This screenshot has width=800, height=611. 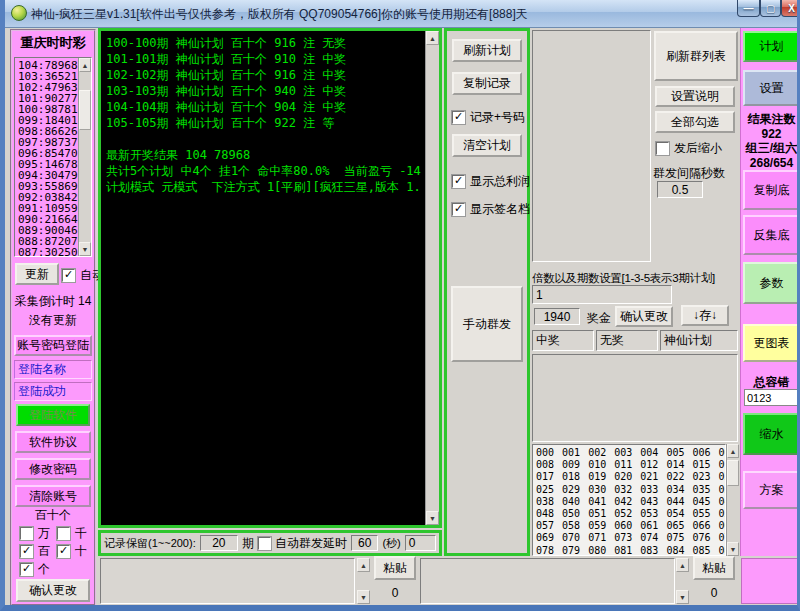 I want to click on prize-input: 1940, so click(x=557, y=316).